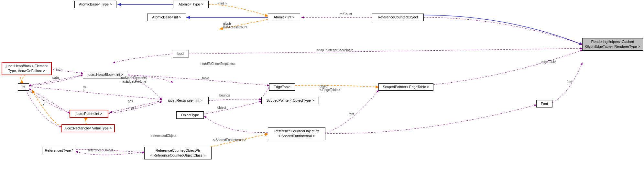  I want to click on label-object: object, so click(222, 108).